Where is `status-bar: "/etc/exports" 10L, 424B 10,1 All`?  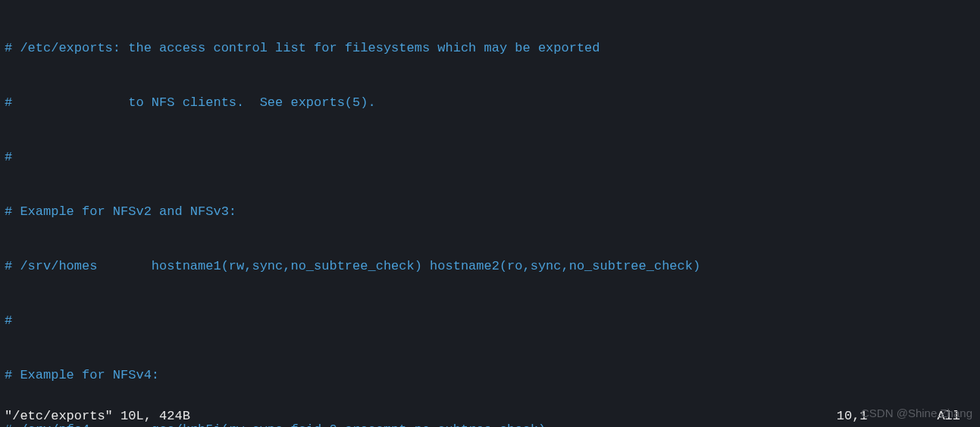 status-bar: "/etc/exports" 10L, 424B 10,1 All is located at coordinates (490, 416).